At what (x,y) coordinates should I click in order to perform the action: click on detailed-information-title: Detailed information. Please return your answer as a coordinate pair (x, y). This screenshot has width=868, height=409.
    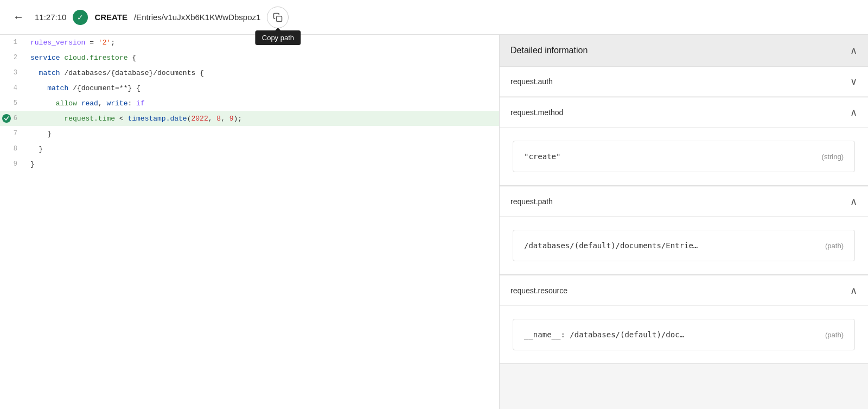
    Looking at the image, I should click on (549, 51).